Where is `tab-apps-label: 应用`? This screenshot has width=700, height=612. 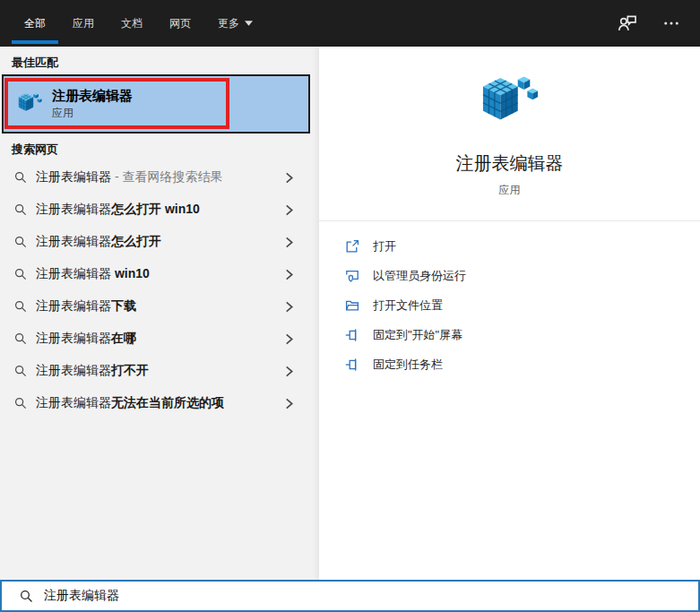
tab-apps-label: 应用 is located at coordinates (83, 23).